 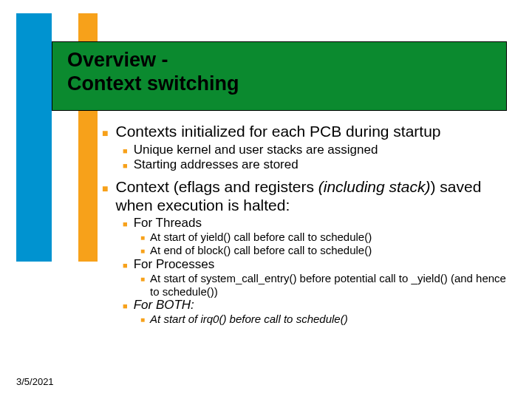 I want to click on bullet-l1: ■ For Processes, so click(x=319, y=265).